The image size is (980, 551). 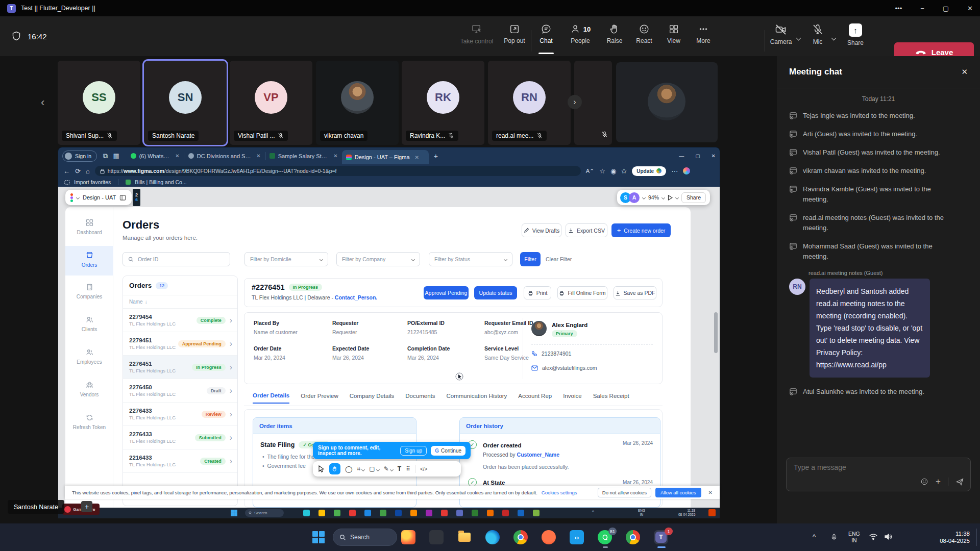 What do you see at coordinates (664, 197) in the screenshot?
I see `zoom-chevron-icon` at bounding box center [664, 197].